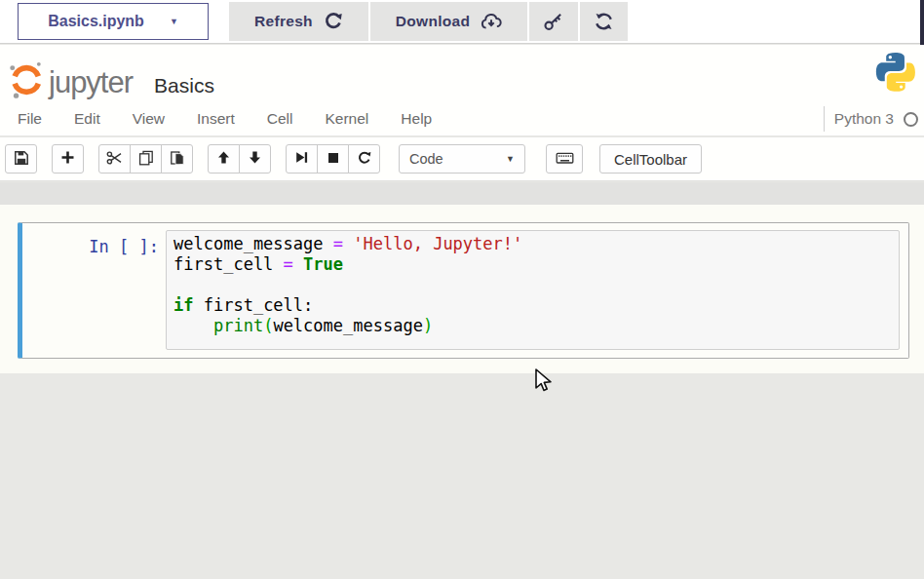  I want to click on kernel-name: Python 3, so click(864, 119).